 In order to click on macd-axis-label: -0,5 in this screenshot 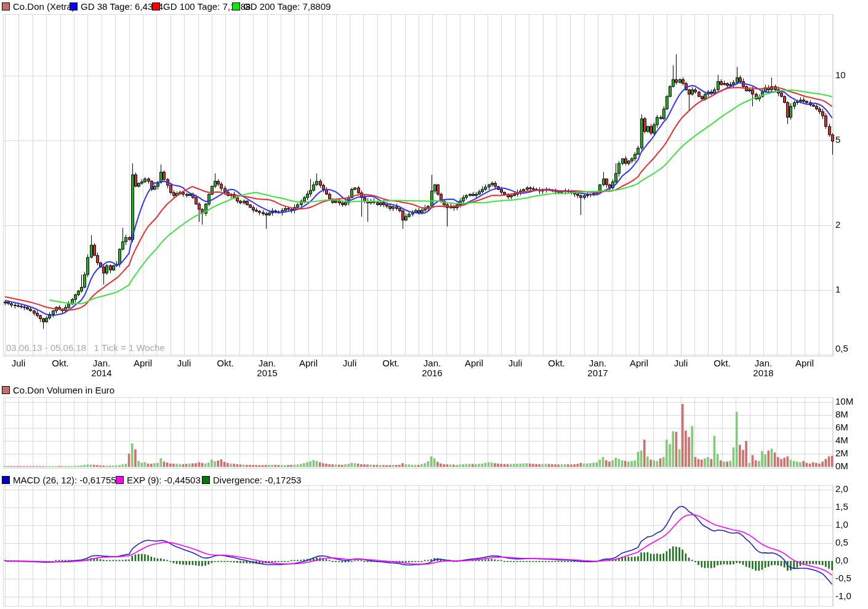, I will do `click(843, 578)`.